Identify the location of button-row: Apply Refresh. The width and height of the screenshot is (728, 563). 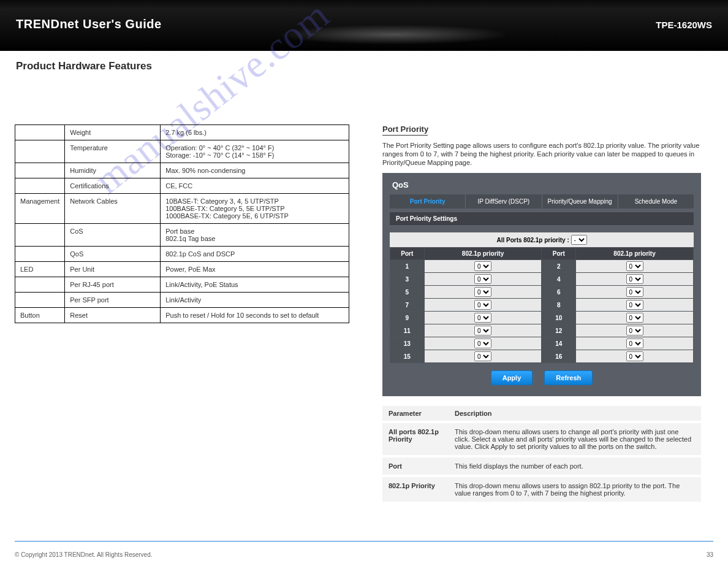
(542, 375).